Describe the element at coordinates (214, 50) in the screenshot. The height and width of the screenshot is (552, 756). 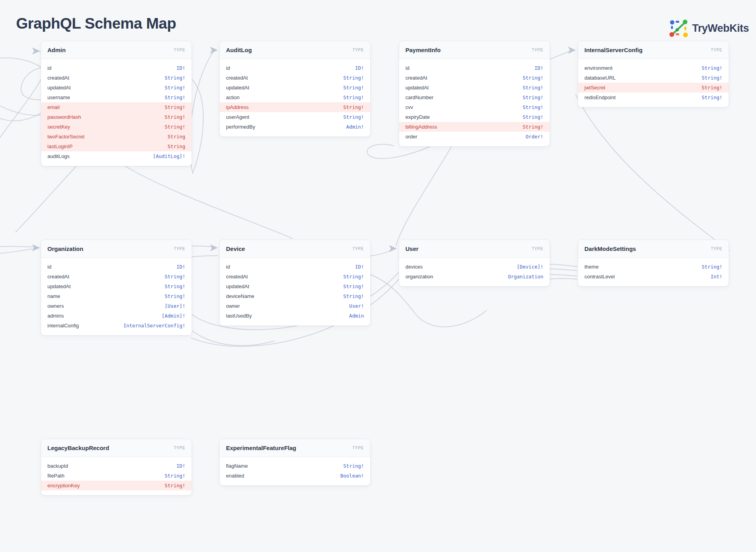
I see `arrowhead-auditlog` at that location.